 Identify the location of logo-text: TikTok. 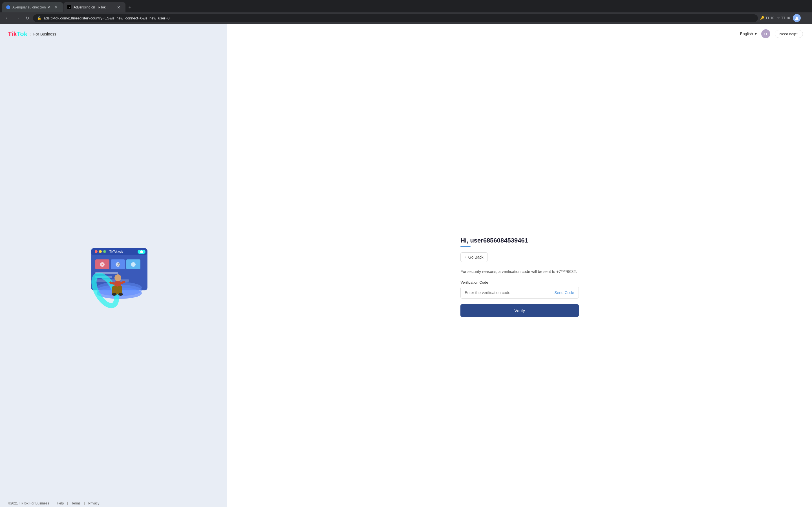
(18, 34).